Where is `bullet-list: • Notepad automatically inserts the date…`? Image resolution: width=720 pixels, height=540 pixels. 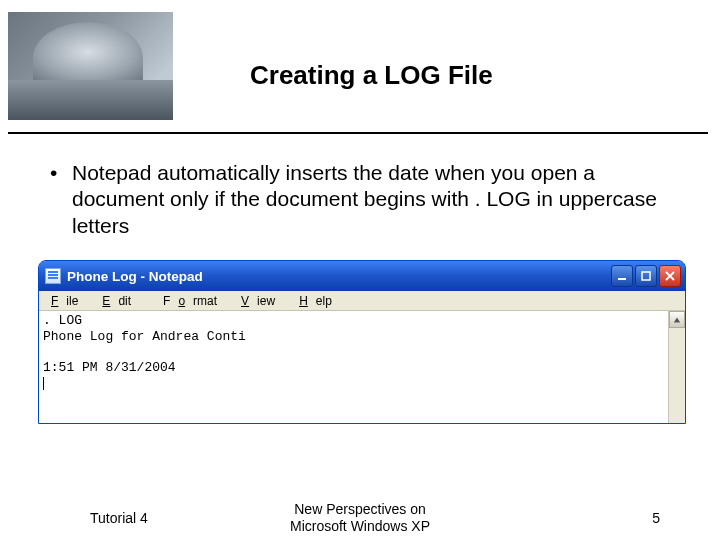
bullet-list: • Notepad automatically inserts the date… is located at coordinates (360, 200).